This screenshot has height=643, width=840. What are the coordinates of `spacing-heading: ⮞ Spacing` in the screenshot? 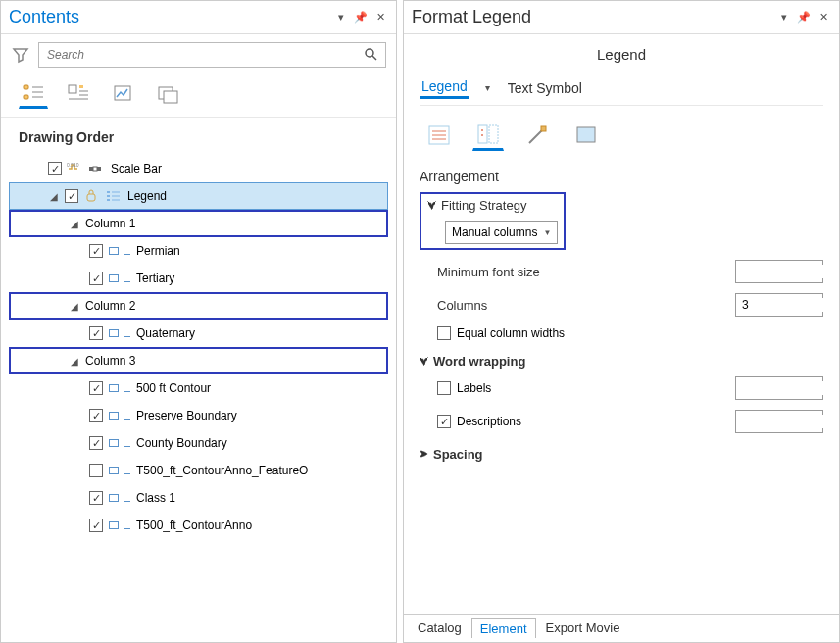 It's located at (621, 455).